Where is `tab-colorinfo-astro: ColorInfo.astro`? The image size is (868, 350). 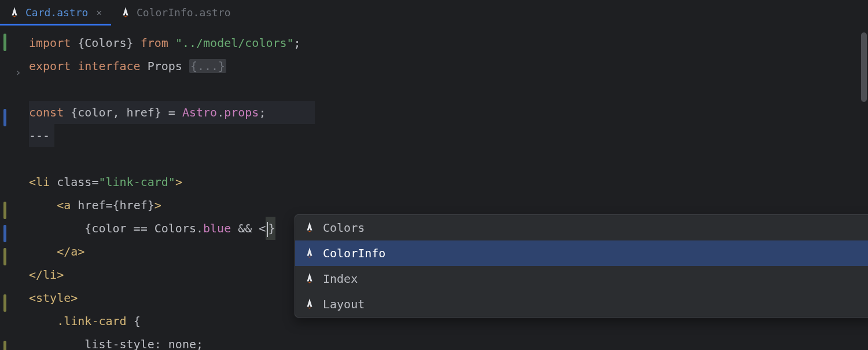 tab-colorinfo-astro: ColorInfo.astro is located at coordinates (176, 13).